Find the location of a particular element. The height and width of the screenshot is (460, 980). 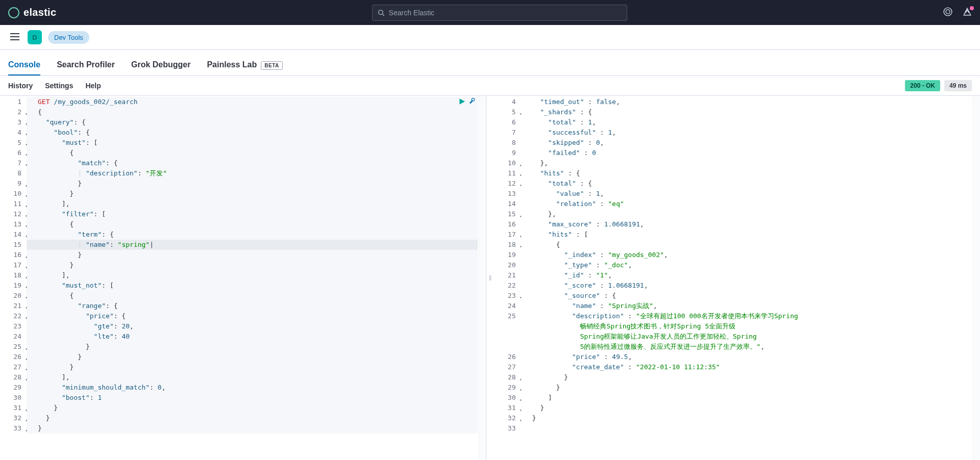

elastic-logo-text: elastic is located at coordinates (40, 12).